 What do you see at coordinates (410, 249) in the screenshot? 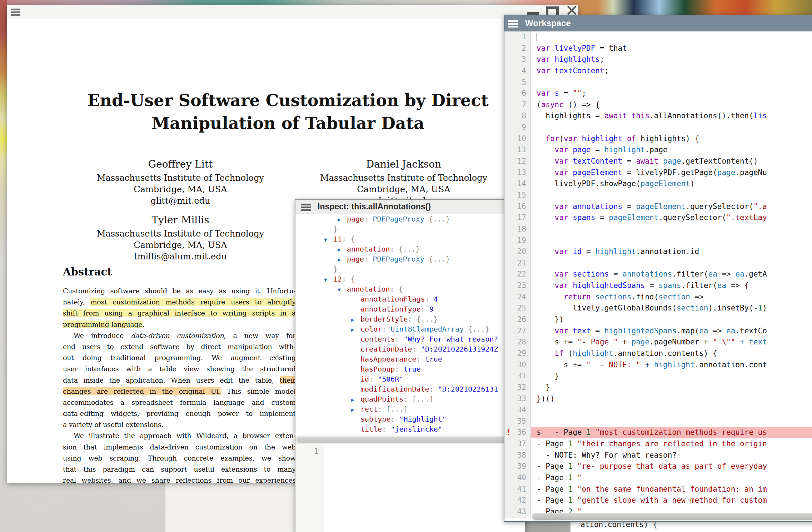
I see `inspector-tree-row: ▶annotation: {...}` at bounding box center [410, 249].